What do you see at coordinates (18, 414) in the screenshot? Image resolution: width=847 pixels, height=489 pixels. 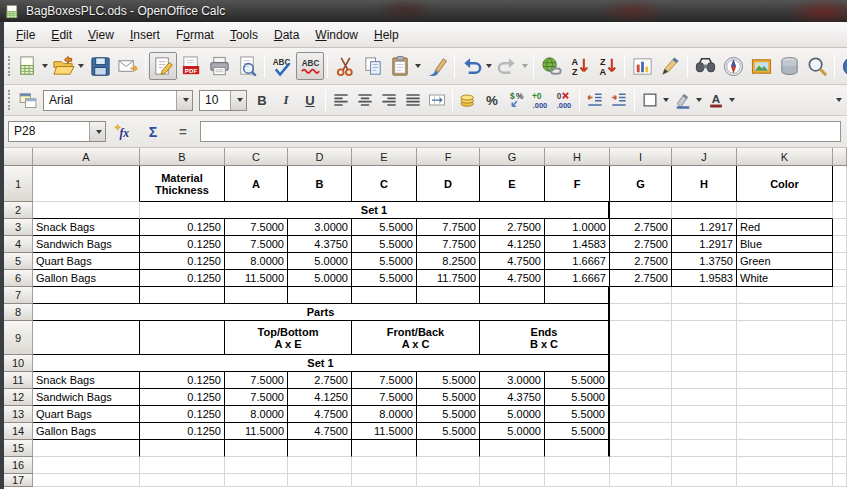 I see `row-header-13: 13` at bounding box center [18, 414].